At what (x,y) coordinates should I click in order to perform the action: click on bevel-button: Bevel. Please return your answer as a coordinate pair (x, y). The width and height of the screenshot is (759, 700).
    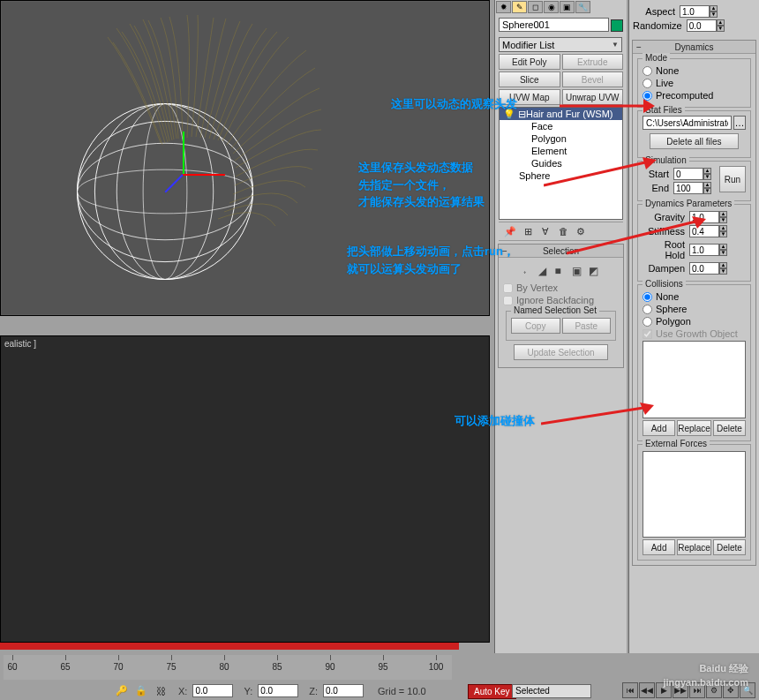
    Looking at the image, I should click on (593, 79).